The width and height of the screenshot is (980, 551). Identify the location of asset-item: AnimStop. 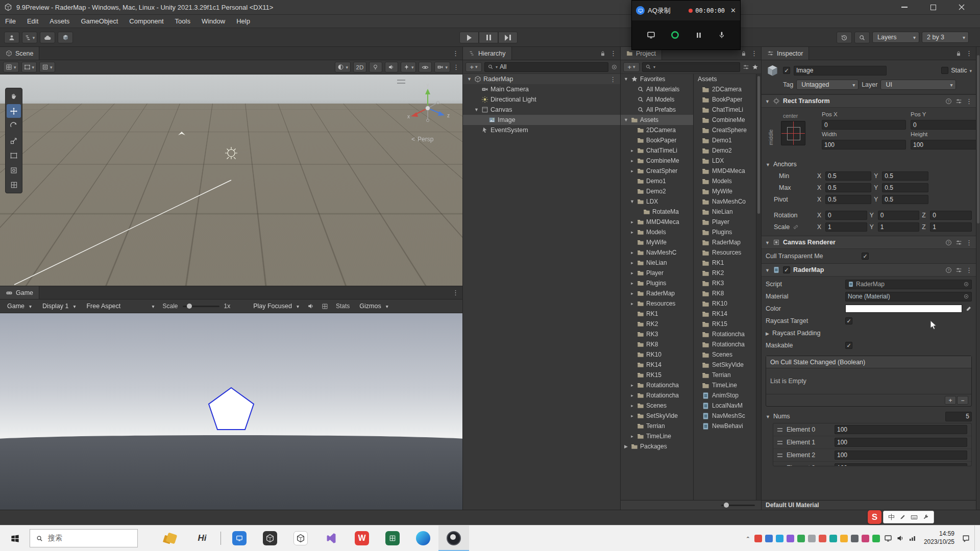
(725, 395).